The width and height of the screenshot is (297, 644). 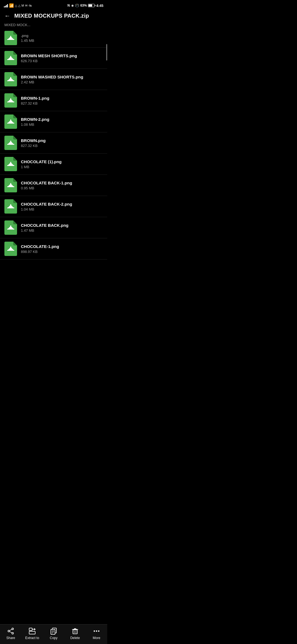 What do you see at coordinates (84, 6) in the screenshot?
I see `battery-percent: 63%` at bounding box center [84, 6].